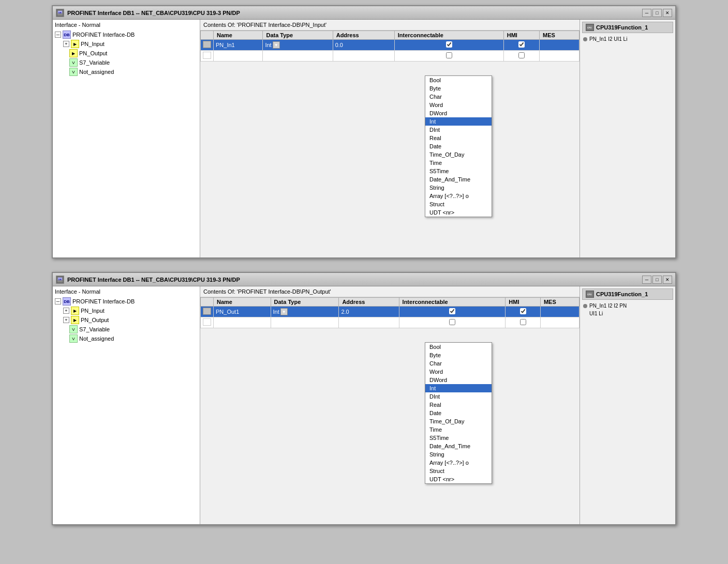  What do you see at coordinates (58, 301) in the screenshot?
I see `tree-toggle-root-2: ─` at bounding box center [58, 301].